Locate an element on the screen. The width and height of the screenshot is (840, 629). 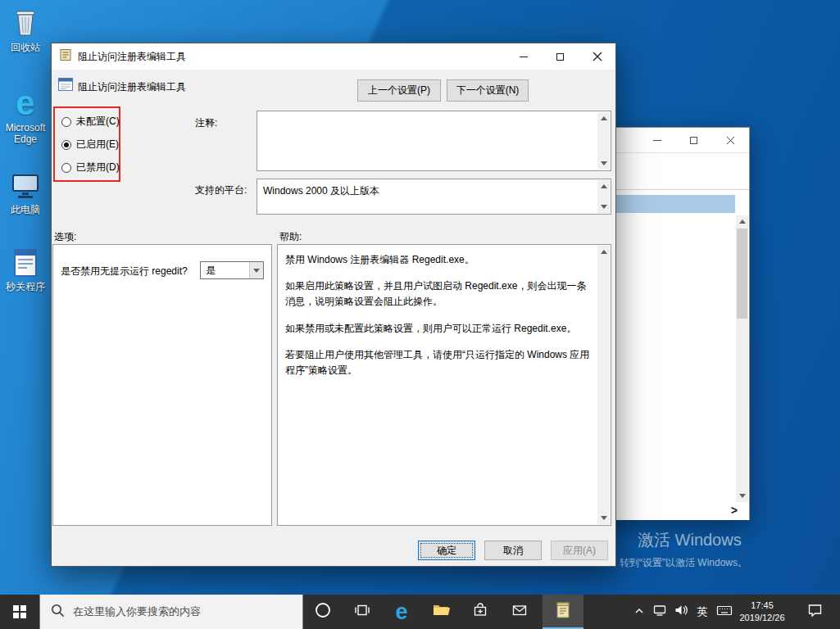
gpedit-scroll-icon is located at coordinates (563, 612).